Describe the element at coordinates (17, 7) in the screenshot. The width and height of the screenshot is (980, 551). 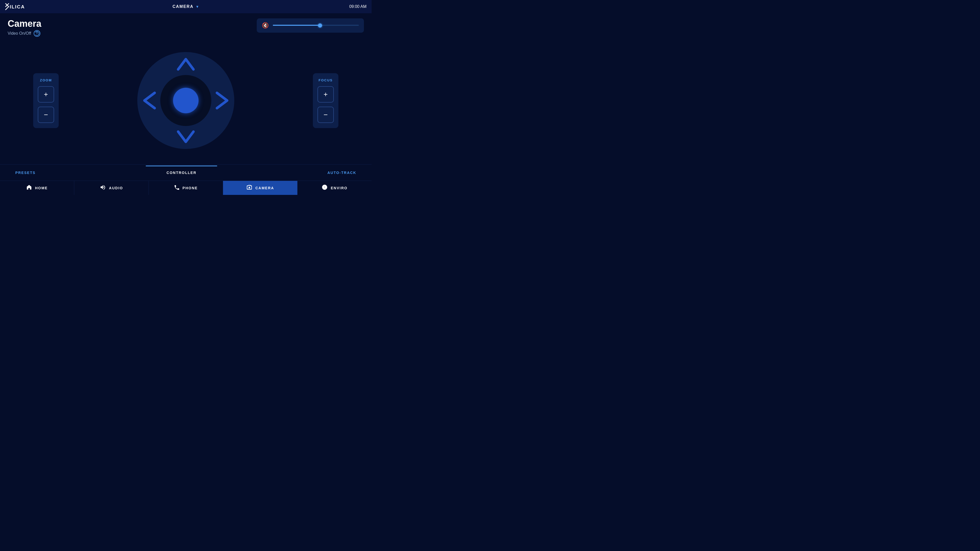
I see `logo: ILICA` at that location.